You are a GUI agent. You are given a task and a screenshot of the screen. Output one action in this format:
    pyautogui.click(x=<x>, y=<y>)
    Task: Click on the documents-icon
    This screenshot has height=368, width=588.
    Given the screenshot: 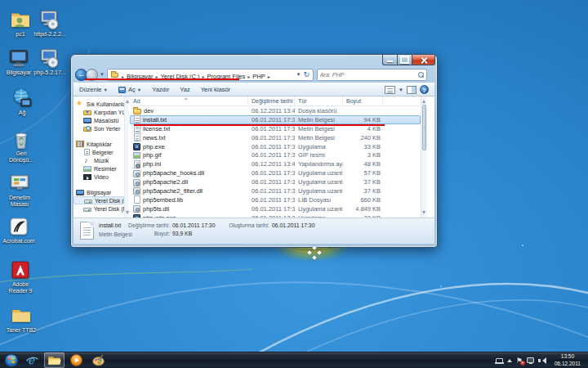 What is the action you would take?
    pyautogui.click(x=87, y=152)
    